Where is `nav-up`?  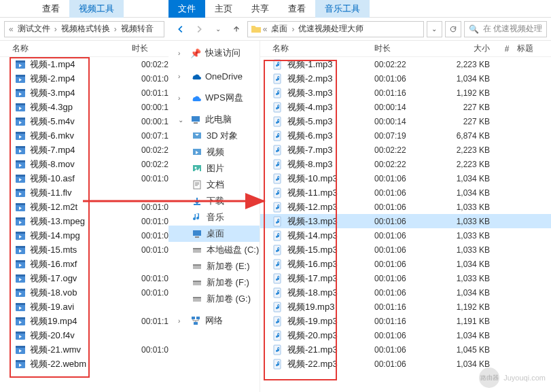
nav-up is located at coordinates (236, 29).